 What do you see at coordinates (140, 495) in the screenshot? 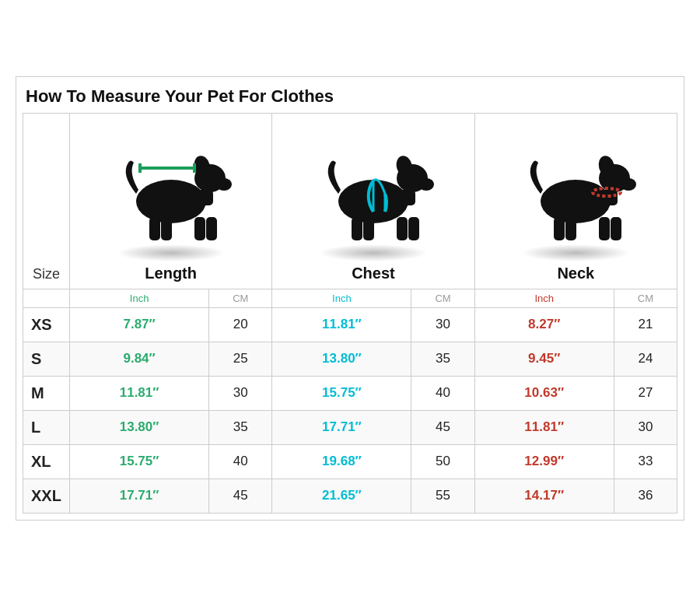
I see `length-inch-value: 17.71″` at bounding box center [140, 495].